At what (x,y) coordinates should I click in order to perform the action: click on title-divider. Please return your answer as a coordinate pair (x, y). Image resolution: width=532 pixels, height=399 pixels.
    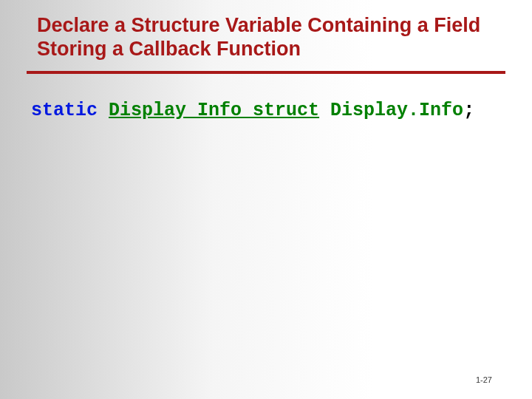
    Looking at the image, I should click on (266, 72).